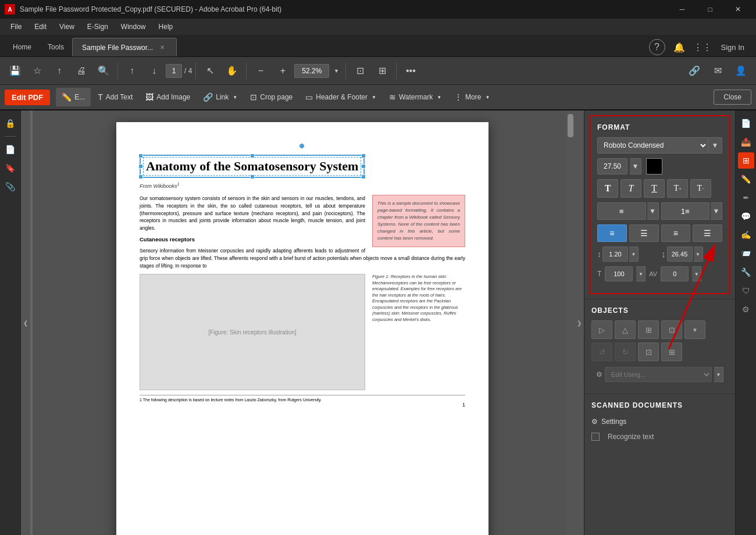 This screenshot has width=756, height=535. What do you see at coordinates (746, 309) in the screenshot?
I see `more-tools-sidebar-icon: ⚙` at bounding box center [746, 309].